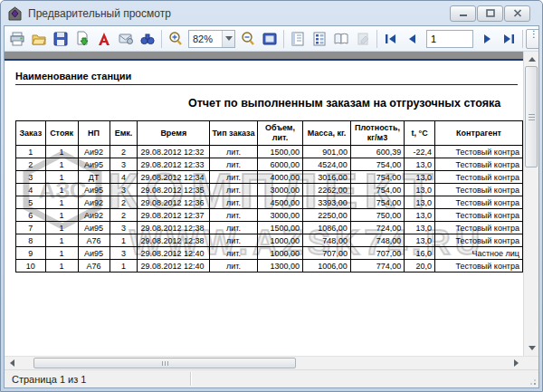  I want to click on save-button, so click(61, 39).